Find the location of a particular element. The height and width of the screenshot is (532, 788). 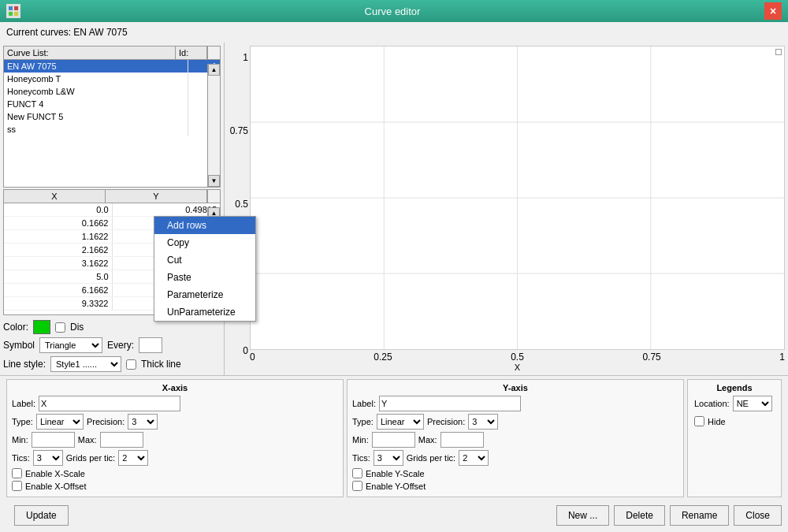

context-menu-item: Copy is located at coordinates (205, 243).